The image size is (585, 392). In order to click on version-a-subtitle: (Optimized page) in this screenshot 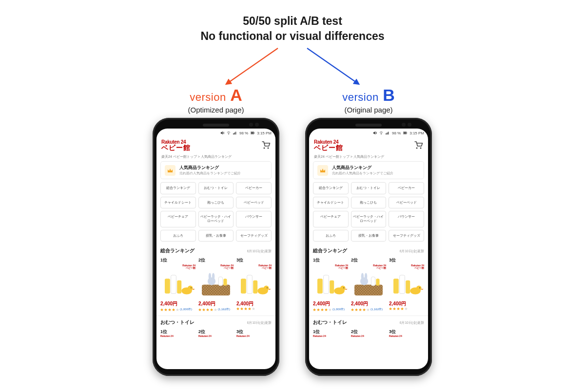, I will do `click(216, 110)`.